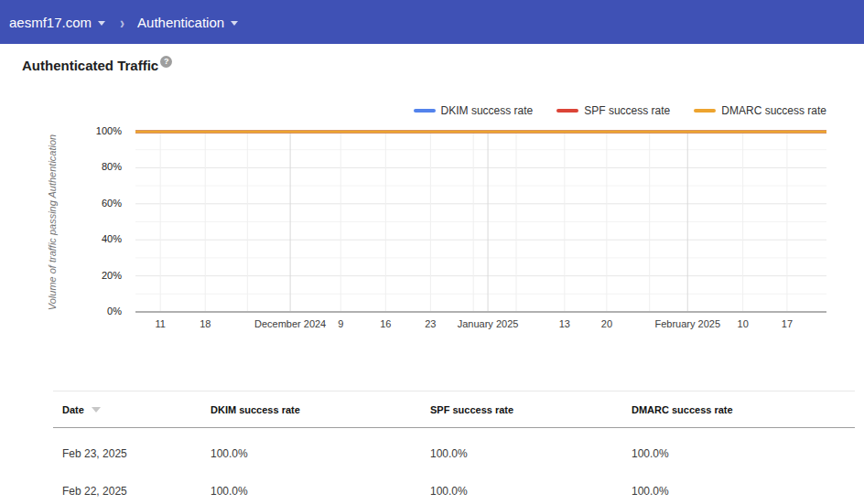 The image size is (864, 504). What do you see at coordinates (100, 239) in the screenshot?
I see `y-tick-label: 40%` at bounding box center [100, 239].